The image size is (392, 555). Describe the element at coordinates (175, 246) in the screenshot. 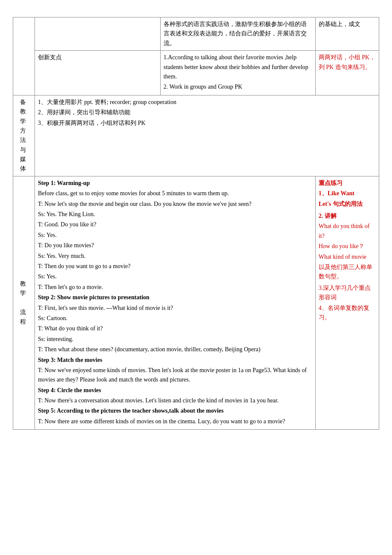

I see `step1-line6: T: Do you like movies?` at that location.